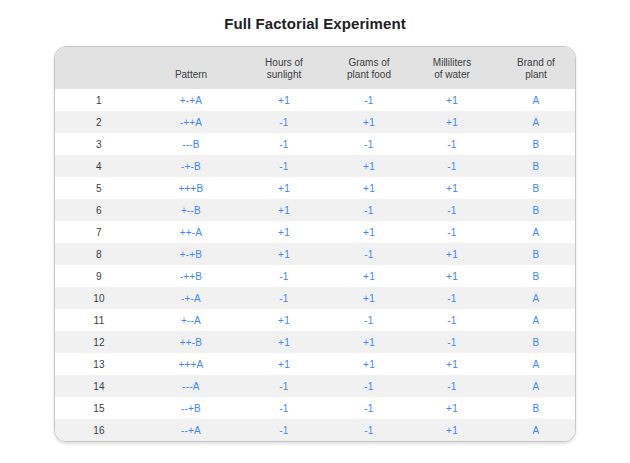  I want to click on table-row: 1+-+A+1-1+1A, so click(316, 100).